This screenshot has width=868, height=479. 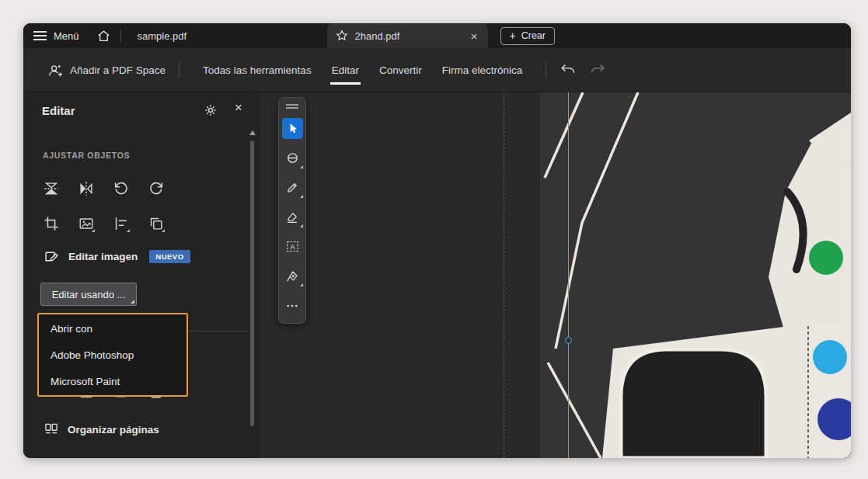 I want to click on close-tab-icon: ×, so click(x=474, y=36).